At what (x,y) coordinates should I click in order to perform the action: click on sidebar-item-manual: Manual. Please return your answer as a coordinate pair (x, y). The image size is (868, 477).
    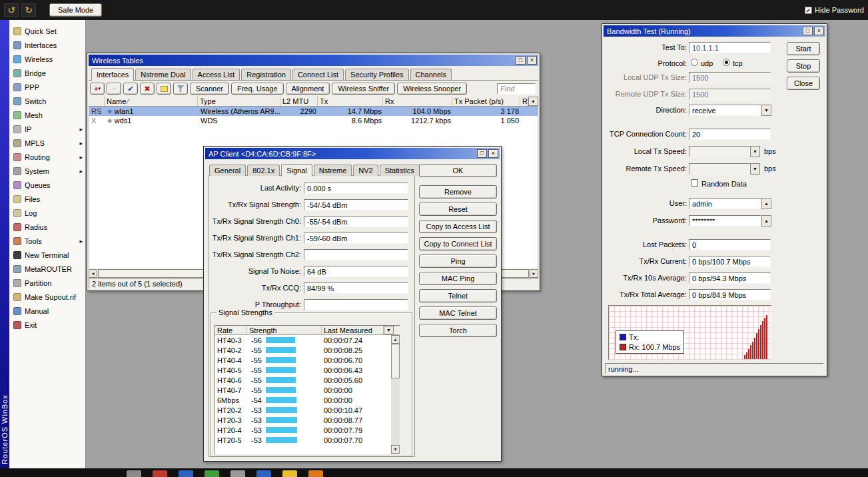
    Looking at the image, I should click on (47, 310).